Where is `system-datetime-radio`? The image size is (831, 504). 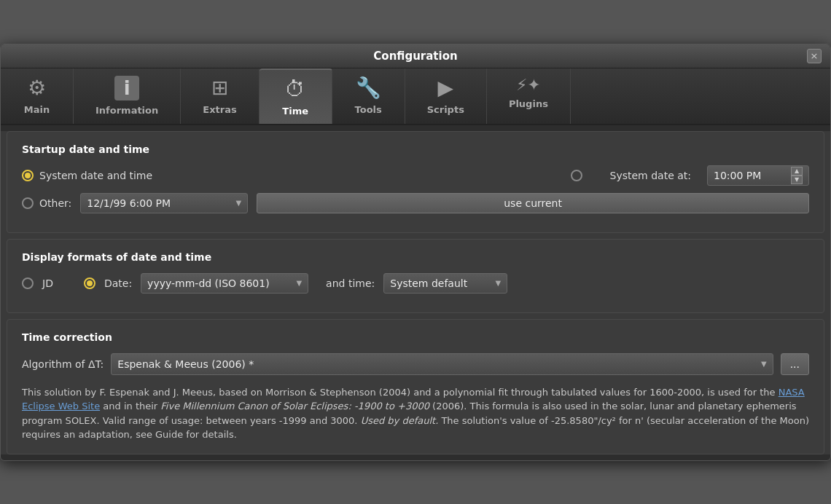
system-datetime-radio is located at coordinates (28, 176).